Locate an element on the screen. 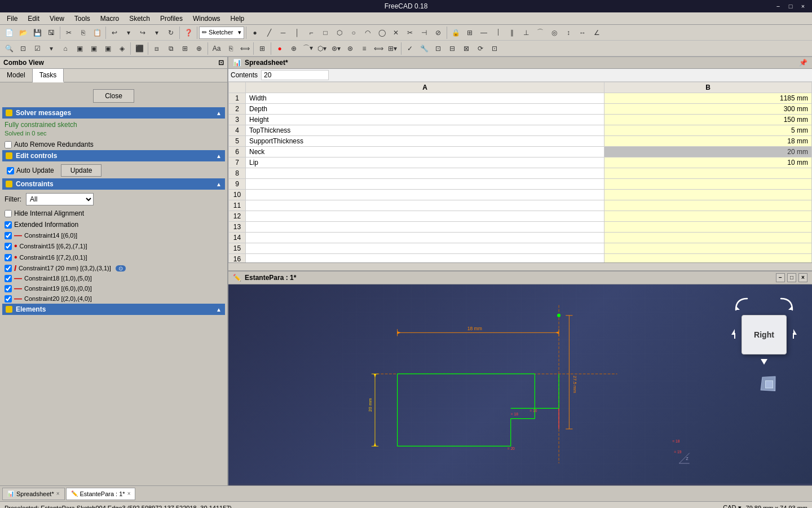 This screenshot has width=812, height=508. tb-pt-red: ● is located at coordinates (280, 49).